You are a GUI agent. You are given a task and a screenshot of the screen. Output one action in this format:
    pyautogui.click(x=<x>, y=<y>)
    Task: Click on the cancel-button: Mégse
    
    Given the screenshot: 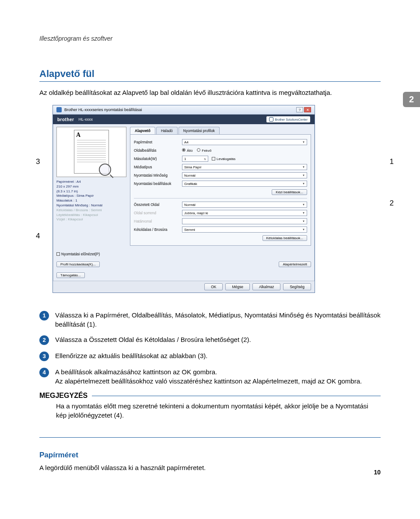 What is the action you would take?
    pyautogui.click(x=238, y=287)
    